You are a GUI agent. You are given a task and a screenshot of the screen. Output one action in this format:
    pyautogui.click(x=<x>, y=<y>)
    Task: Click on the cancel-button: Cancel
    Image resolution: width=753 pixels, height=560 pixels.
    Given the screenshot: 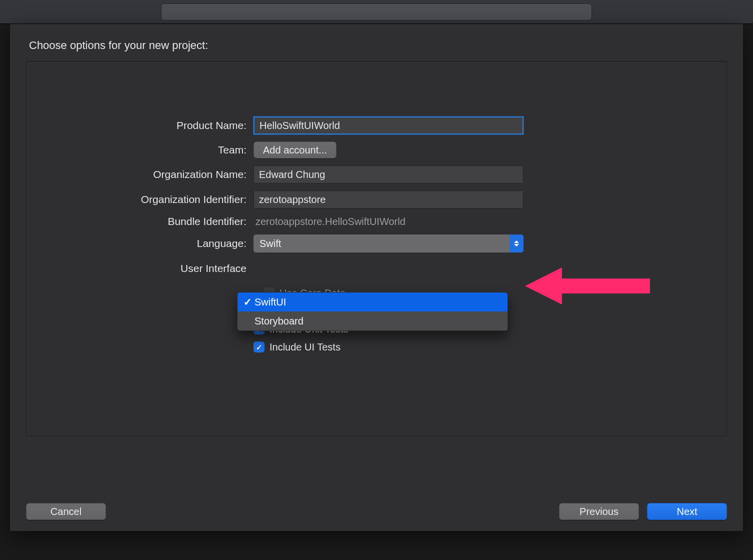 What is the action you would take?
    pyautogui.click(x=66, y=512)
    